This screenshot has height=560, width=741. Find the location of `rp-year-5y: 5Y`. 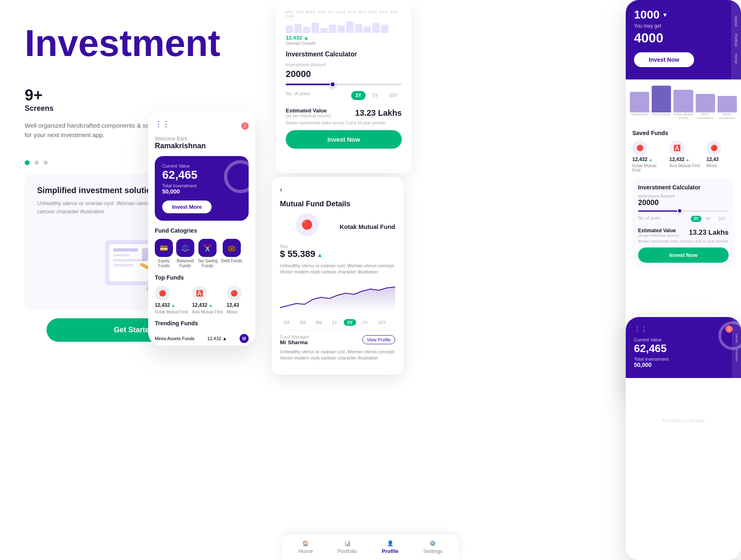

rp-year-5y: 5Y is located at coordinates (708, 219).